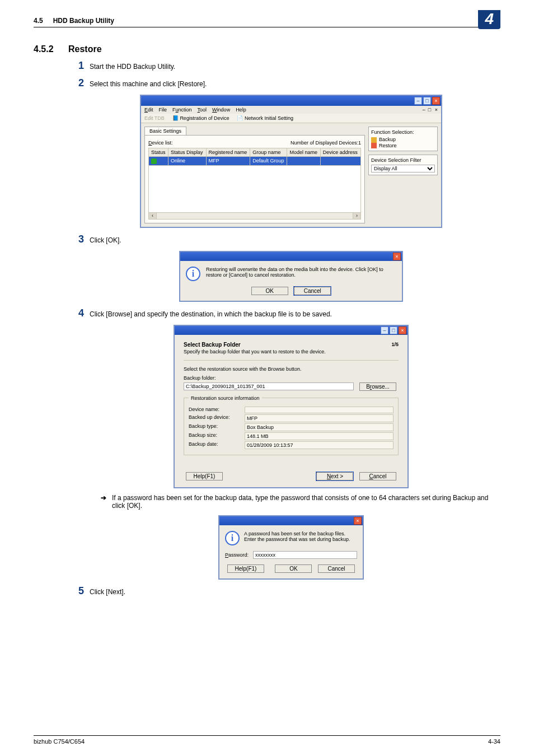 The image size is (534, 756). What do you see at coordinates (291, 101) in the screenshot?
I see `titlebar: – □ ×` at bounding box center [291, 101].